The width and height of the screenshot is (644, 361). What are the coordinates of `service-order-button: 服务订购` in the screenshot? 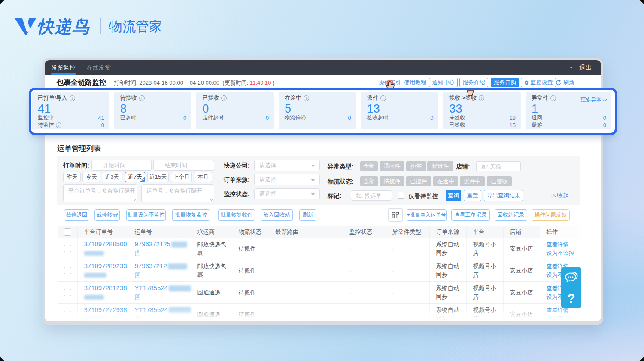 It's located at (505, 83).